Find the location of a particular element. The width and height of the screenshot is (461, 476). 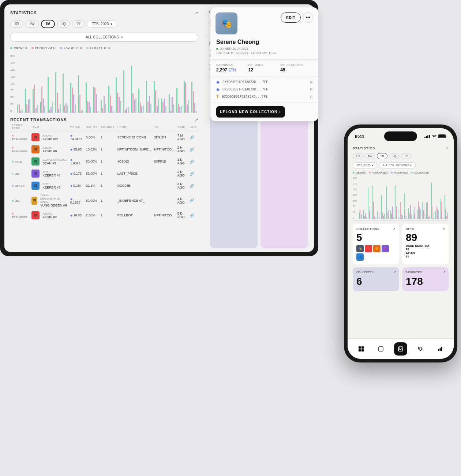

more-options-button: ••• is located at coordinates (308, 18).